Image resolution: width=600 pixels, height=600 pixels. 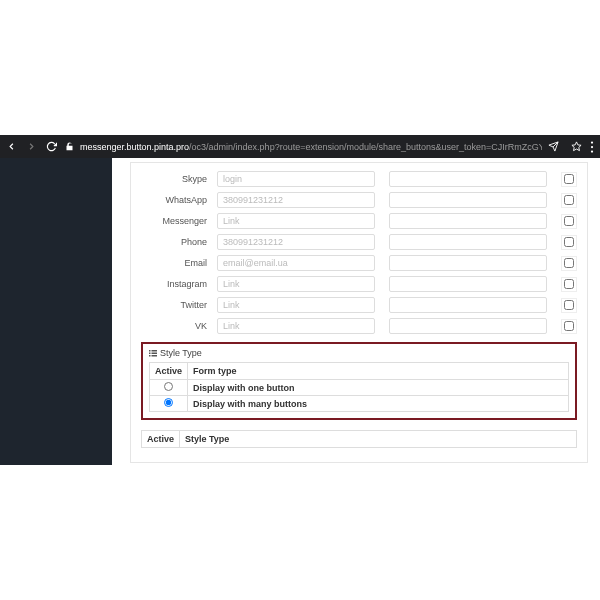 What do you see at coordinates (359, 242) in the screenshot?
I see `field-row: Phone` at bounding box center [359, 242].